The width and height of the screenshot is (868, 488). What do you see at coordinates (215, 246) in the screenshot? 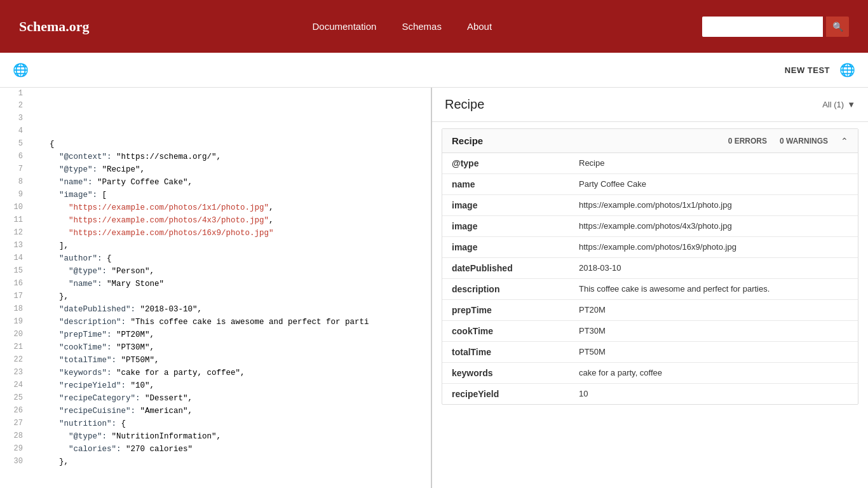
I see `code-line: 13 ],` at bounding box center [215, 246].